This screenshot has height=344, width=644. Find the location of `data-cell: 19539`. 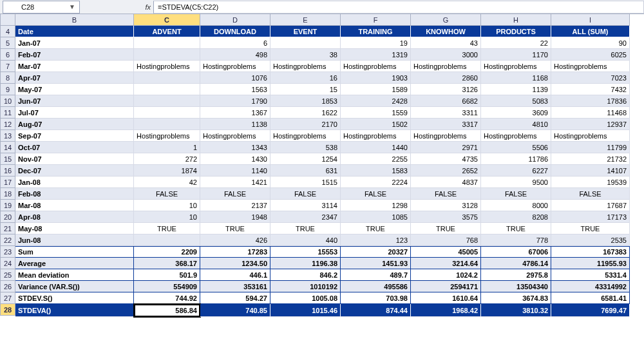

data-cell: 19539 is located at coordinates (591, 182).